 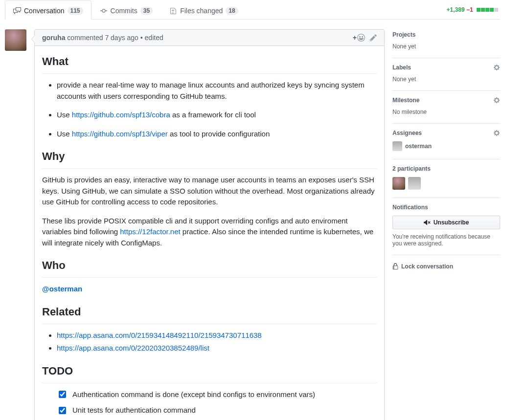 What do you see at coordinates (209, 342) in the screenshot?
I see `related-list: https://app.asana.com/0/215934148492110/…` at bounding box center [209, 342].